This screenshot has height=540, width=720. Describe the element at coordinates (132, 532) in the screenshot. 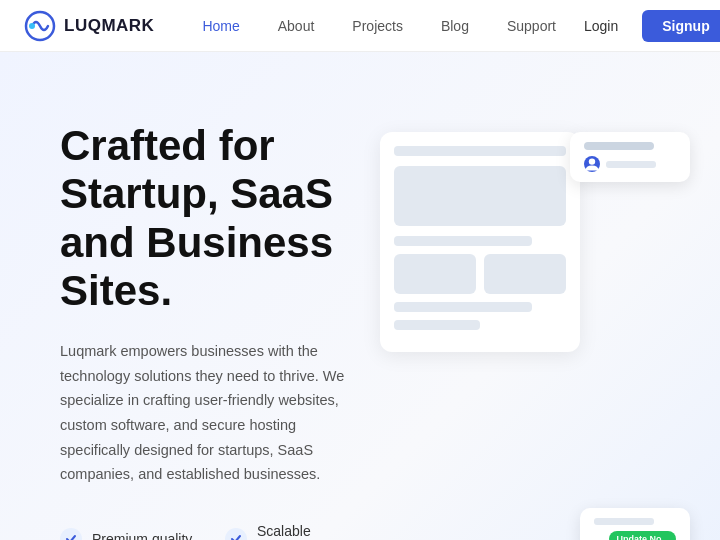

I see `list-item: Premium quality` at that location.